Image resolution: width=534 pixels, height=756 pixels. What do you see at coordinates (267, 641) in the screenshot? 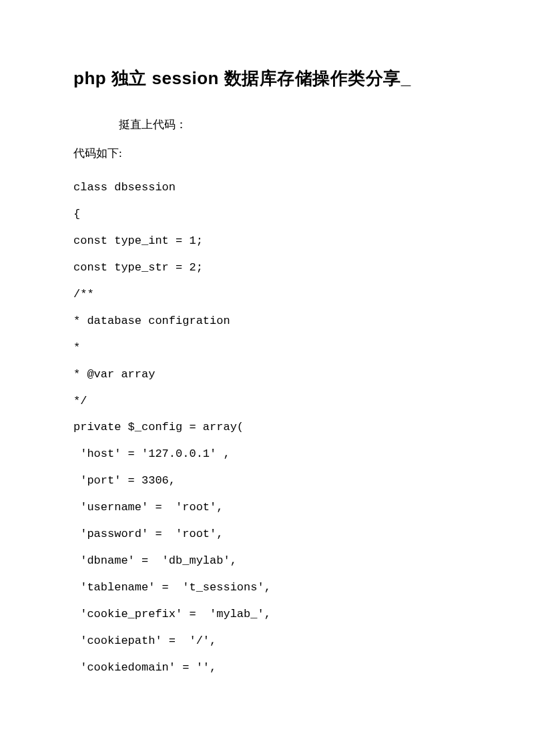
I see `code-line: 'cookiepath' = '/',` at bounding box center [267, 641].